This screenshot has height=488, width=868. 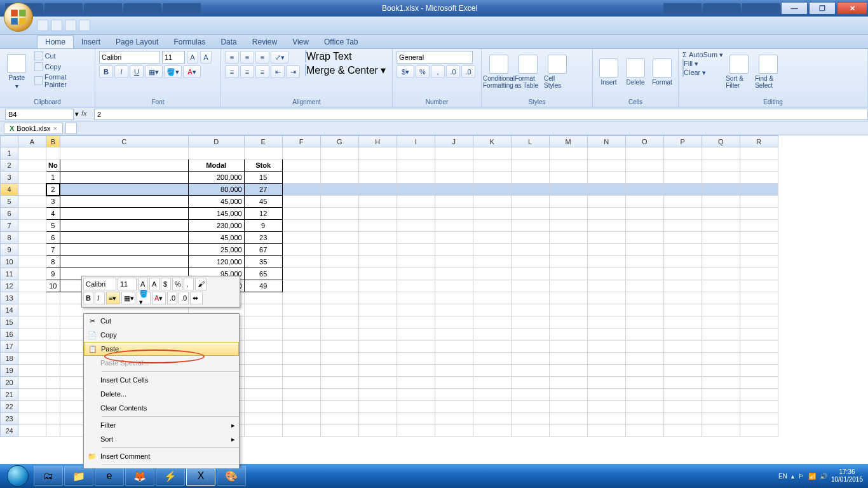 I want to click on col-header: M, so click(x=568, y=142).